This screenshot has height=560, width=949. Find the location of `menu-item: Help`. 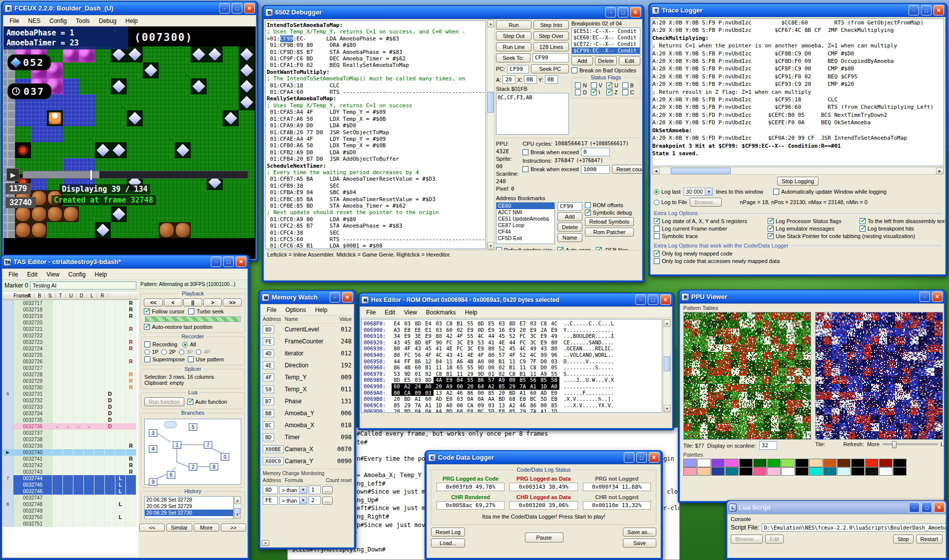

menu-item: Help is located at coordinates (101, 275).